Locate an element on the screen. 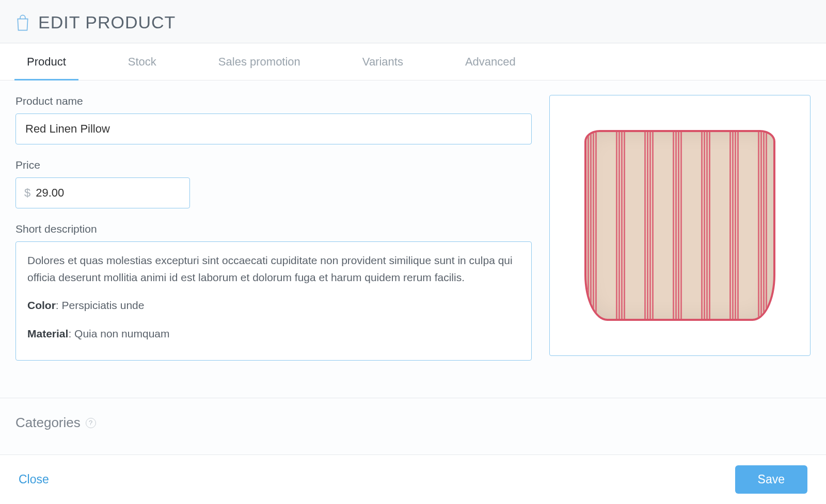 The height and width of the screenshot is (504, 826). currency-symbol: $ is located at coordinates (27, 193).